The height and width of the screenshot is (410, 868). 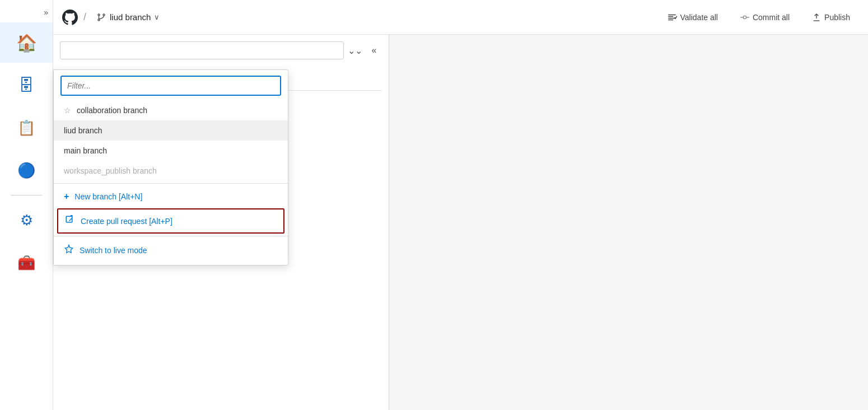 I want to click on plus-icon: +, so click(x=66, y=197).